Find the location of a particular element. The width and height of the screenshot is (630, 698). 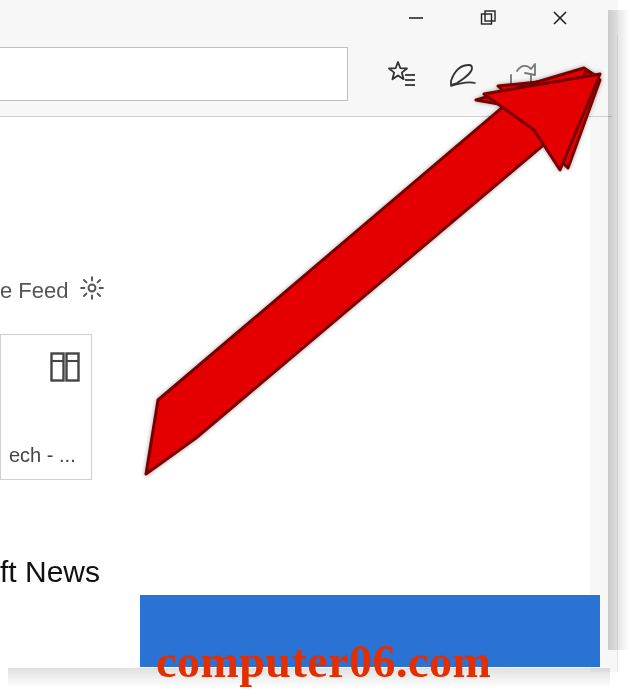

feed-label: e Feed is located at coordinates (34, 291).